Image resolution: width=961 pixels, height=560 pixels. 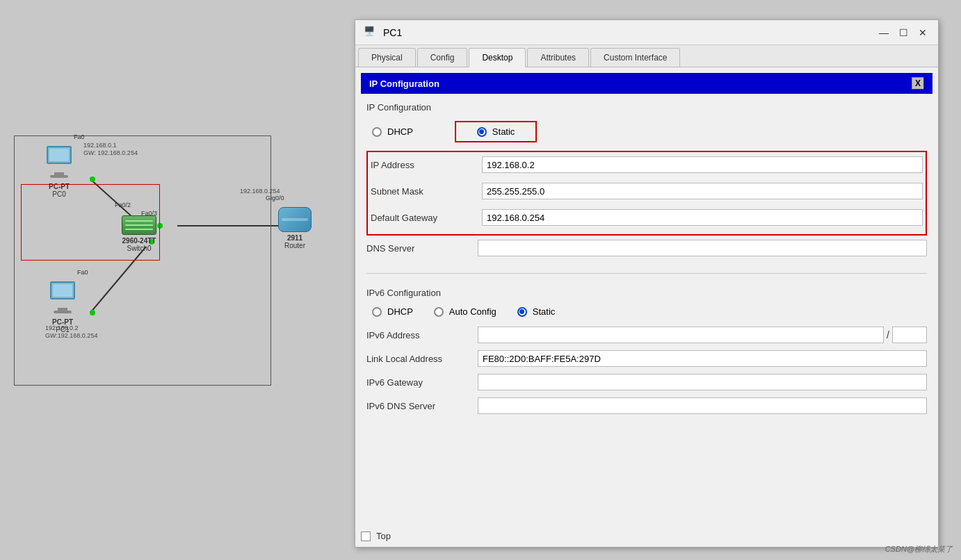 What do you see at coordinates (422, 359) in the screenshot?
I see `link-local-label: Link Local Address` at bounding box center [422, 359].